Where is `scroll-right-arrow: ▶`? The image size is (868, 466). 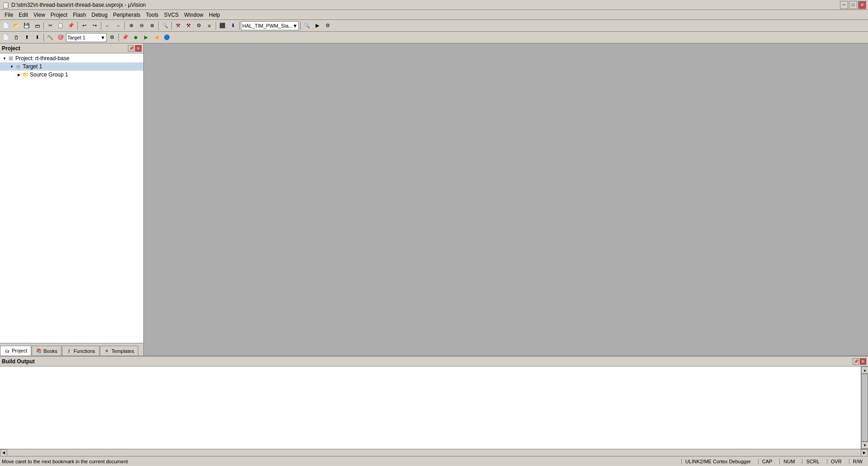 scroll-right-arrow: ▶ is located at coordinates (864, 453).